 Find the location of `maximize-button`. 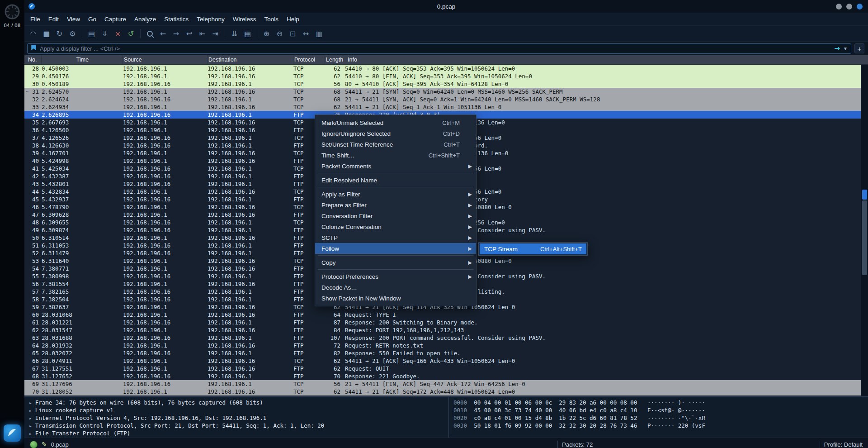

maximize-button is located at coordinates (849, 6).